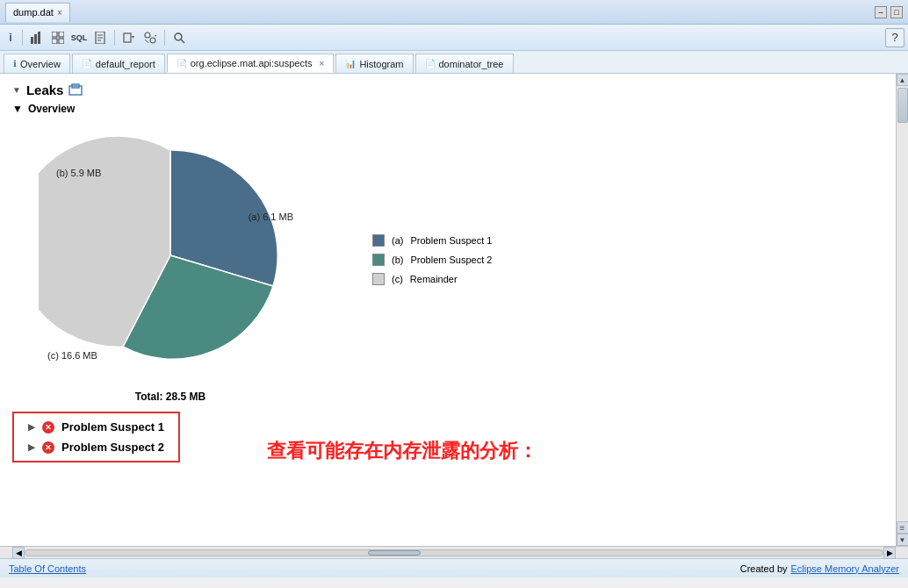 The height and width of the screenshot is (588, 908). Describe the element at coordinates (374, 63) in the screenshot. I see `tab-histogram: 📊 Histogram` at that location.